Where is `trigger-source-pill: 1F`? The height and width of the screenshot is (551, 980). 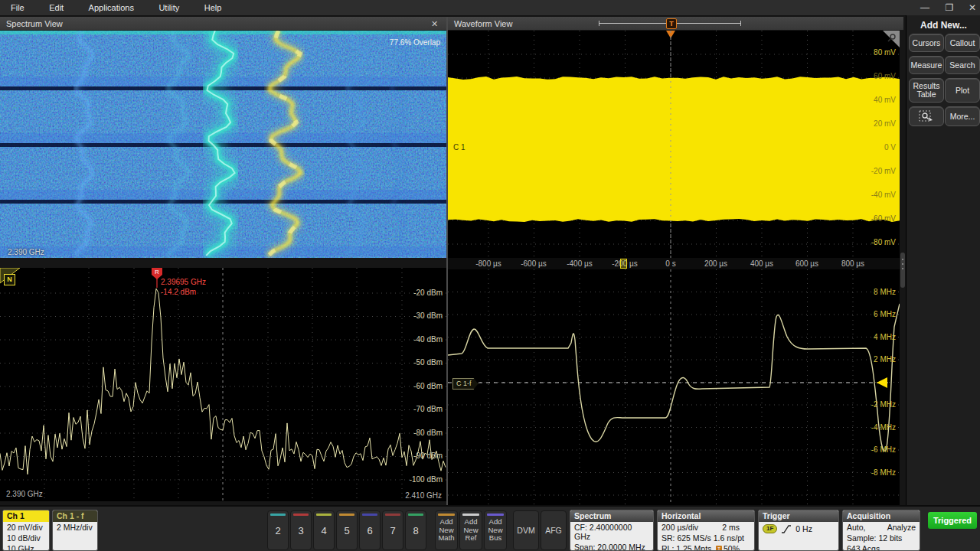
trigger-source-pill: 1F is located at coordinates (770, 529).